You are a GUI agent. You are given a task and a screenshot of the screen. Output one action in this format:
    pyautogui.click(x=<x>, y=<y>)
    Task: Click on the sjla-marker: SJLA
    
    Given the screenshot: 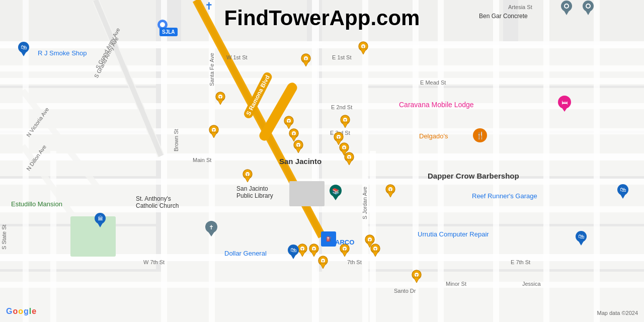 What is the action you would take?
    pyautogui.click(x=169, y=32)
    